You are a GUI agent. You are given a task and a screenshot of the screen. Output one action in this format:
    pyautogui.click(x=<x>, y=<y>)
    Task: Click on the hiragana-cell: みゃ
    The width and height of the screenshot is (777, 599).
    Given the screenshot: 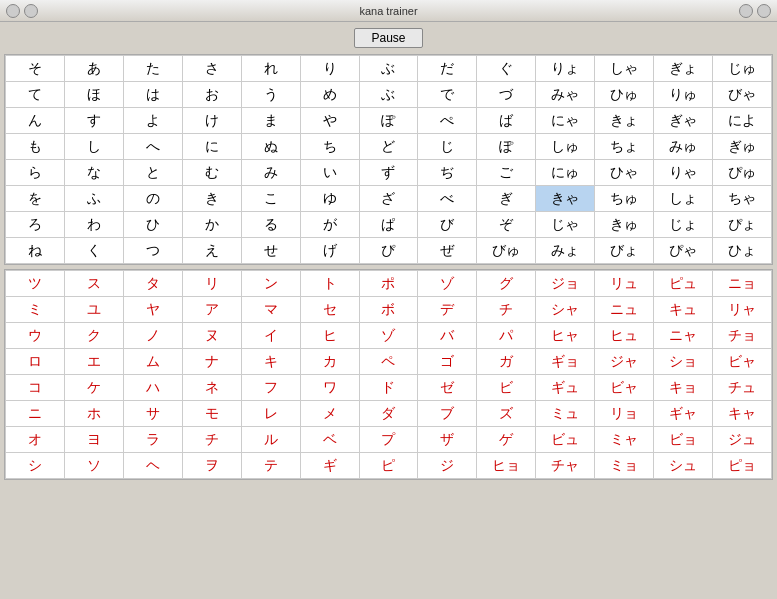 What is the action you would take?
    pyautogui.click(x=566, y=95)
    